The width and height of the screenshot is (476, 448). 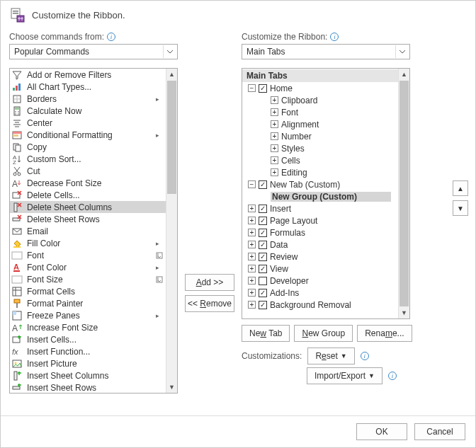 What do you see at coordinates (460, 188) in the screenshot?
I see `move-up-button: ▲` at bounding box center [460, 188].